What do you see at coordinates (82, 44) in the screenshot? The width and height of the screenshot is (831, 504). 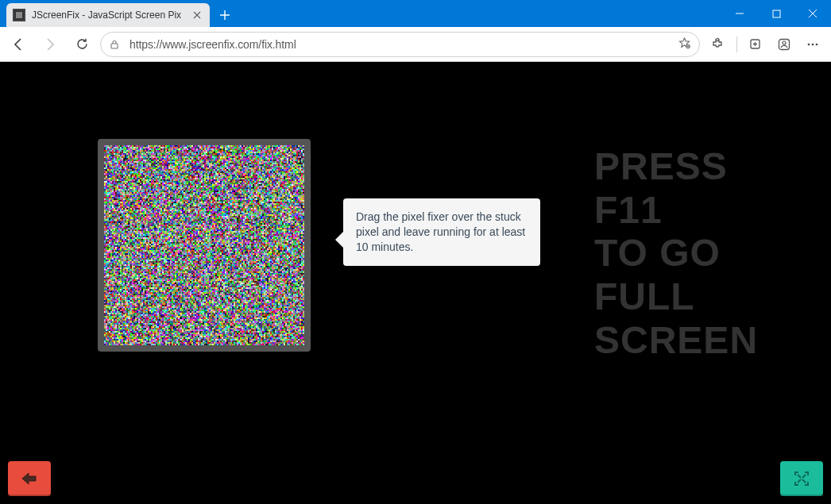 I see `nav-refresh-button` at bounding box center [82, 44].